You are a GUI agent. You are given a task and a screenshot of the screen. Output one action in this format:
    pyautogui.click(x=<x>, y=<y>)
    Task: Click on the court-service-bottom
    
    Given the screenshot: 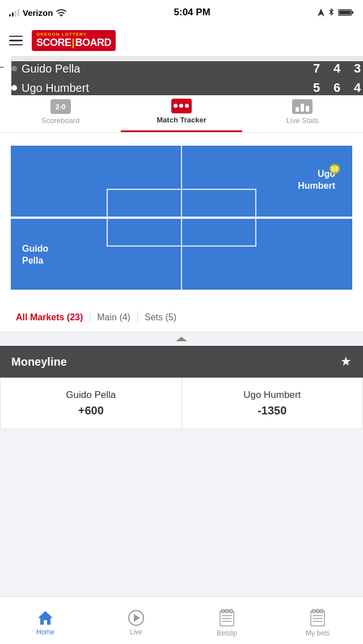 What is the action you would take?
    pyautogui.click(x=182, y=246)
    